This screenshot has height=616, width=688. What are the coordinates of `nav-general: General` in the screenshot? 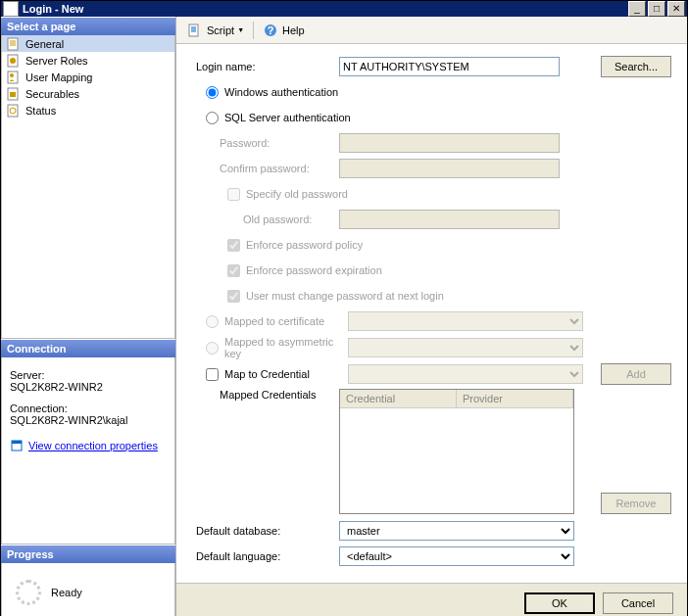 It's located at (88, 43).